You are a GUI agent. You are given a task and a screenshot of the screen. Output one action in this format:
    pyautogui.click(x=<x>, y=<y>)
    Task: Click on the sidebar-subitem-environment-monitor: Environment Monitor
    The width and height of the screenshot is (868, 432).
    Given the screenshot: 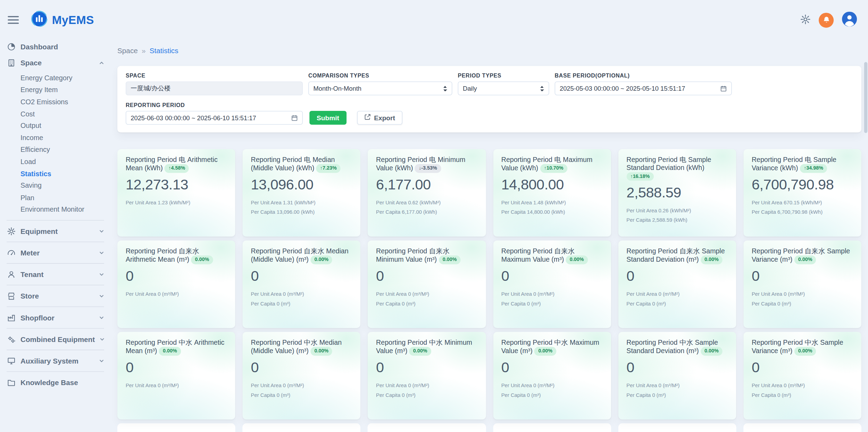 What is the action you would take?
    pyautogui.click(x=62, y=210)
    